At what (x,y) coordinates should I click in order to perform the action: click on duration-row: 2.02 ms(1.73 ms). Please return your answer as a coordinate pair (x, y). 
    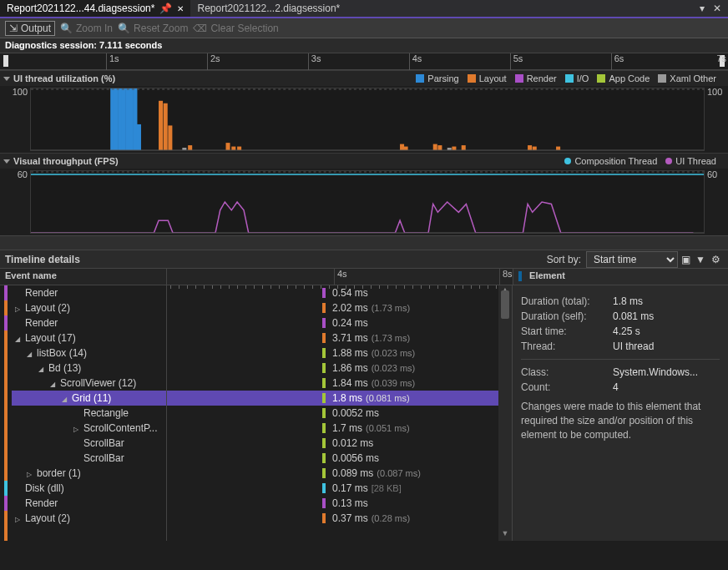
    Looking at the image, I should click on (339, 308).